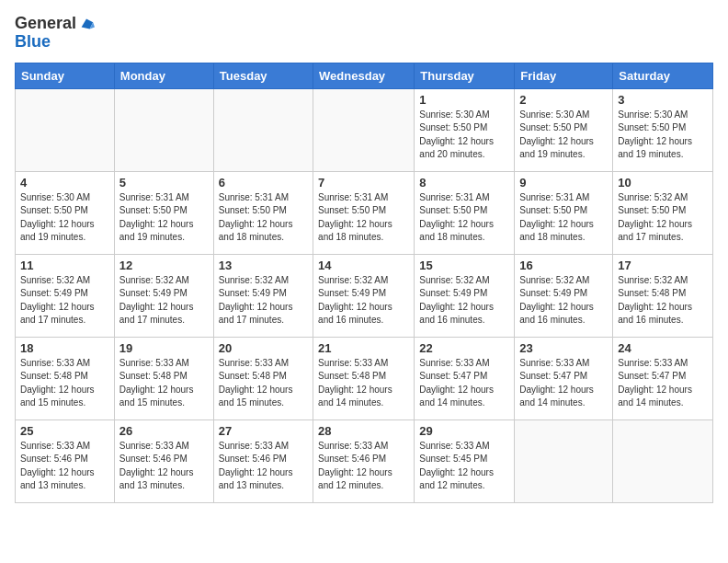 This screenshot has width=728, height=563. Describe the element at coordinates (563, 348) in the screenshot. I see `day-number: 23` at that location.